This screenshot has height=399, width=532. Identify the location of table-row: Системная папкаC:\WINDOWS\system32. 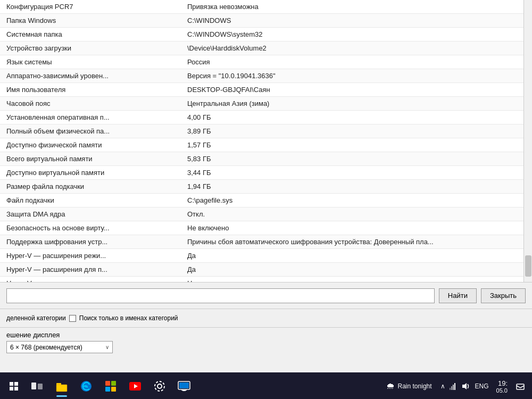
(262, 35).